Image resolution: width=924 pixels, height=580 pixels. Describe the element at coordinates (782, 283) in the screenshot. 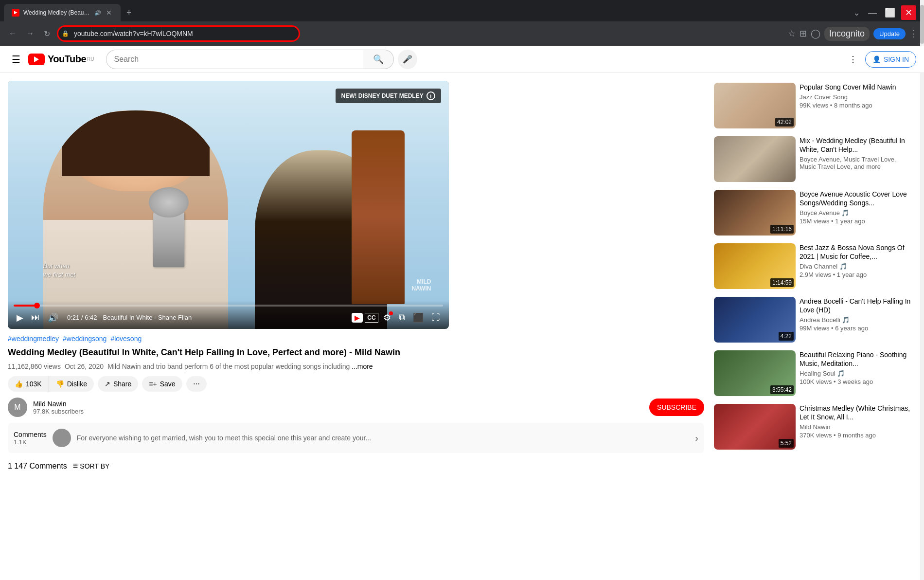

I see `video-duration: 1:14:59` at that location.